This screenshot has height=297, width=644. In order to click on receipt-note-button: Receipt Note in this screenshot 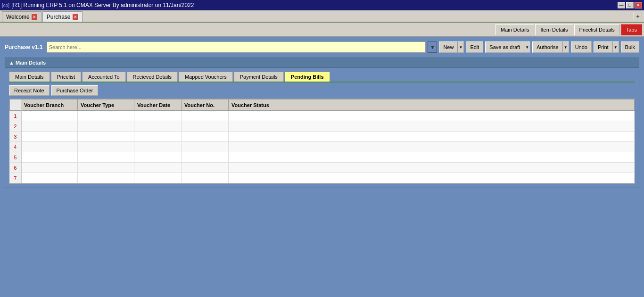, I will do `click(29, 91)`.